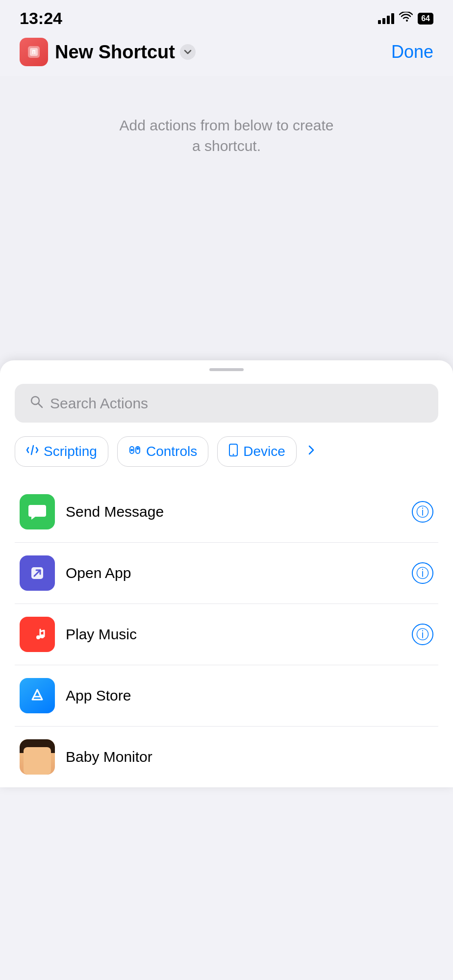 The height and width of the screenshot is (980, 453). What do you see at coordinates (188, 52) in the screenshot?
I see `title-dropdown-button` at bounding box center [188, 52].